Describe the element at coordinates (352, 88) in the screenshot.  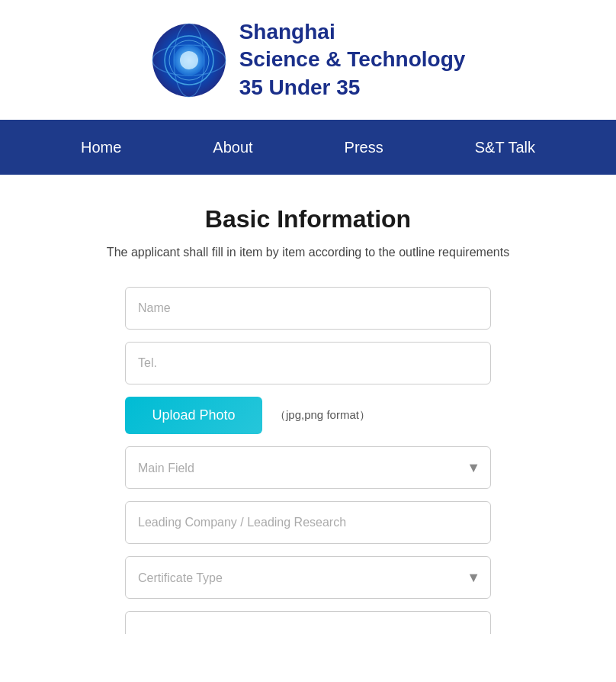
I see `logo-line3: 35 Under 35` at that location.